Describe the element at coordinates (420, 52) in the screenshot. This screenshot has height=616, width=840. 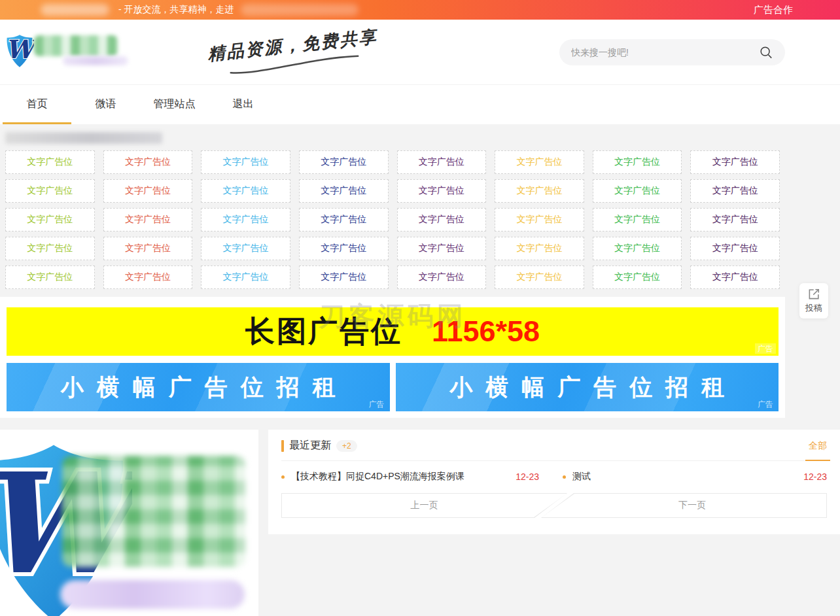
I see `site-header: W 精品资源，免费共享` at that location.